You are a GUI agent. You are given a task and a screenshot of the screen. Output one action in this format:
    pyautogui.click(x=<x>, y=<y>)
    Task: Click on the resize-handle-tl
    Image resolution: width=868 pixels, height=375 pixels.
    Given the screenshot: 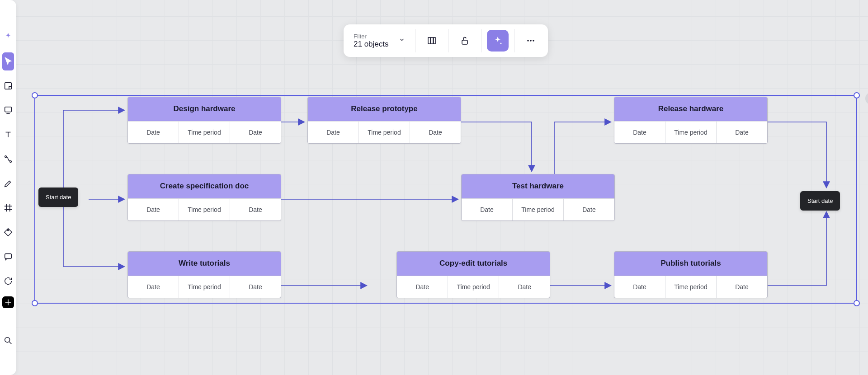 What is the action you would take?
    pyautogui.click(x=35, y=95)
    